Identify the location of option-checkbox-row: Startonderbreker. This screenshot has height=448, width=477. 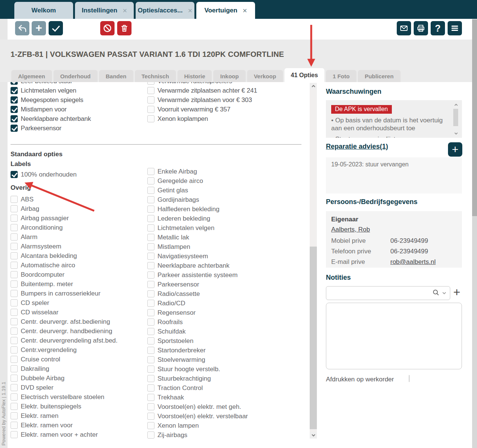
(197, 350).